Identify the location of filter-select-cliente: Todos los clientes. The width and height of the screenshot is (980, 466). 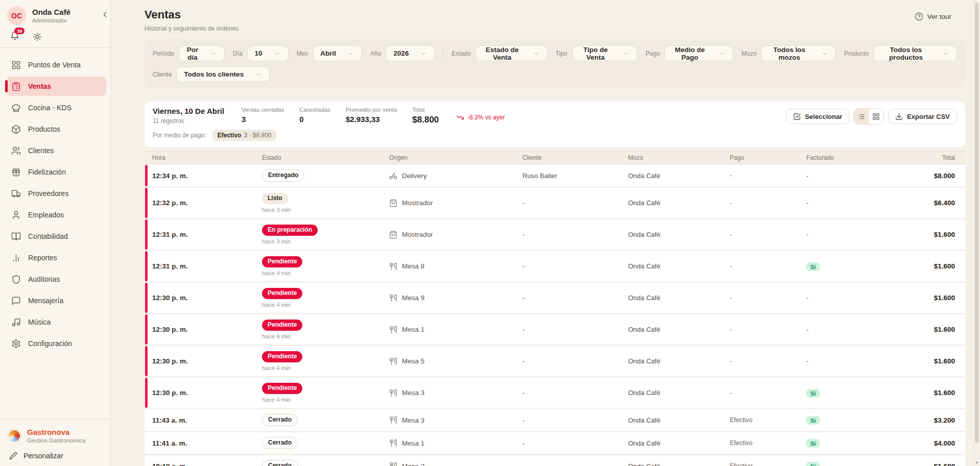
(223, 75).